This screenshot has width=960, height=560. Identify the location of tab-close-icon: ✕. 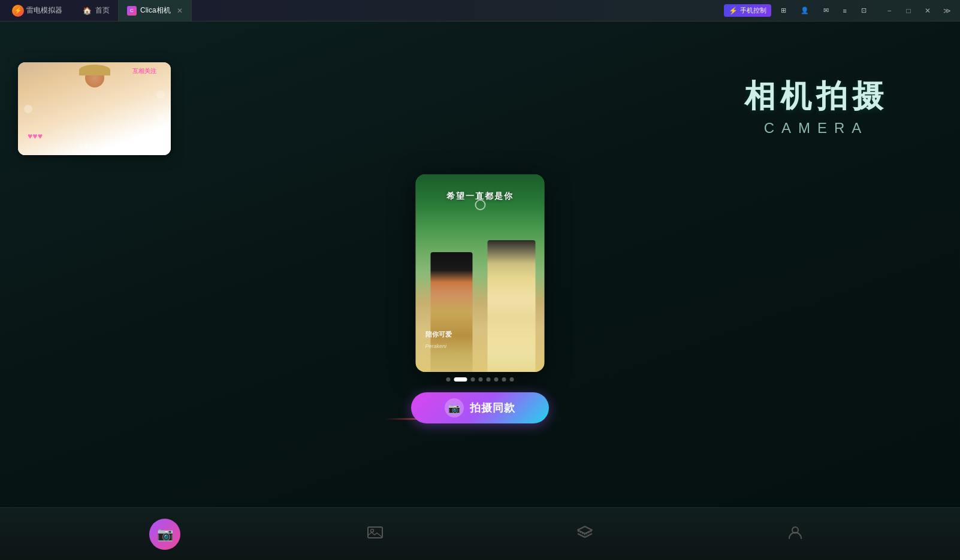
(180, 11).